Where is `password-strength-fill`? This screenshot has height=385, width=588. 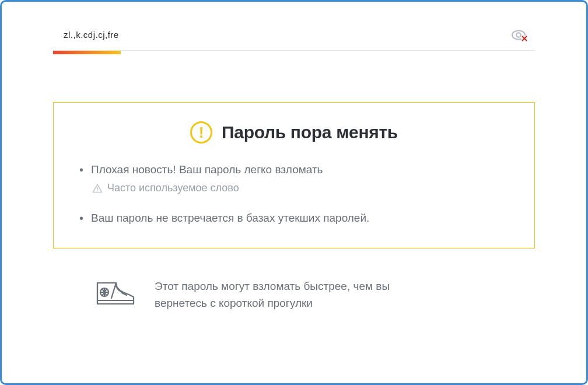 password-strength-fill is located at coordinates (87, 52).